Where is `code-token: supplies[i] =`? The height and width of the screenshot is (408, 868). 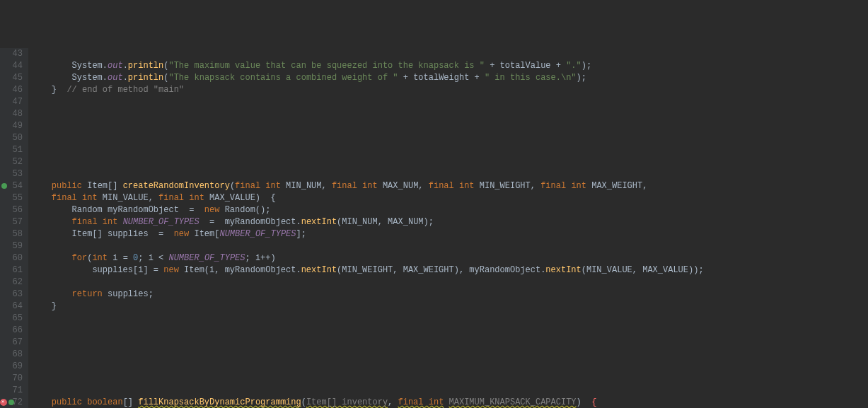
code-token: supplies[i] = is located at coordinates (98, 270).